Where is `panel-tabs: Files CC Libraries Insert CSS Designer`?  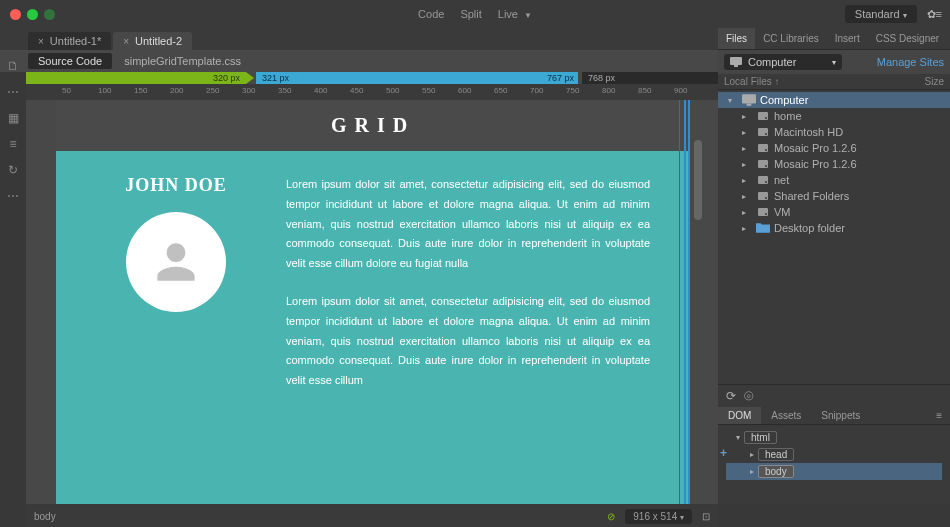
panel-tabs: Files CC Libraries Insert CSS Designer is located at coordinates (834, 39).